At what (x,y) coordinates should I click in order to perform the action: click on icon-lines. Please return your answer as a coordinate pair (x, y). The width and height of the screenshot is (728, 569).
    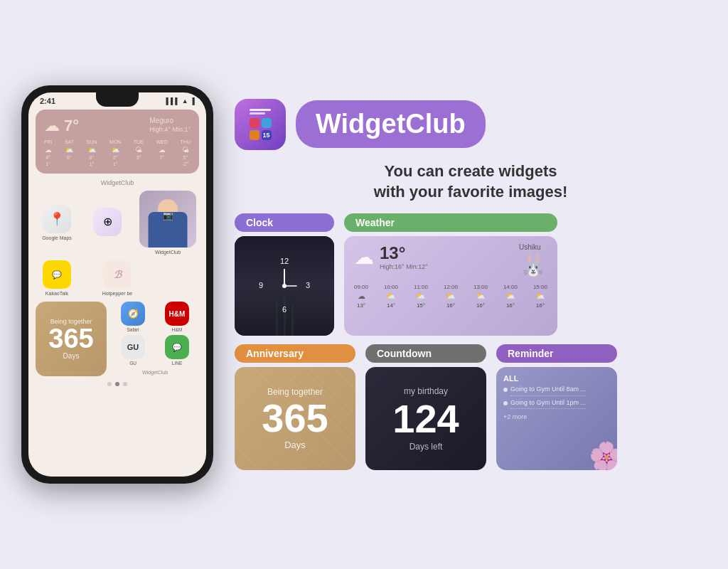
    Looking at the image, I should click on (260, 112).